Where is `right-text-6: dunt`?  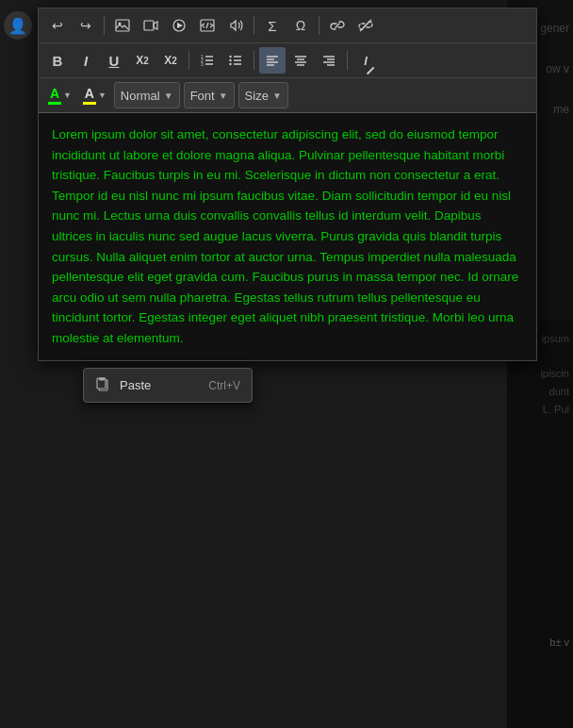 right-text-6: dunt is located at coordinates (560, 392).